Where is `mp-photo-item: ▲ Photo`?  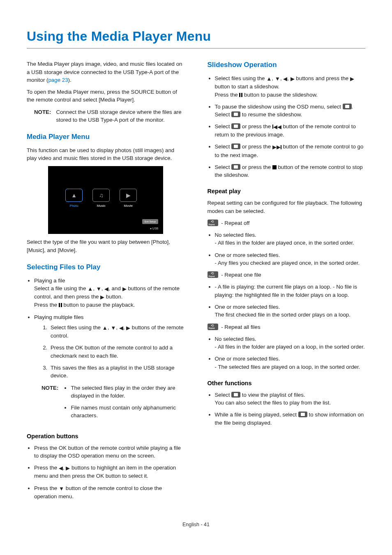 mp-photo-item: ▲ Photo is located at coordinates (74, 199).